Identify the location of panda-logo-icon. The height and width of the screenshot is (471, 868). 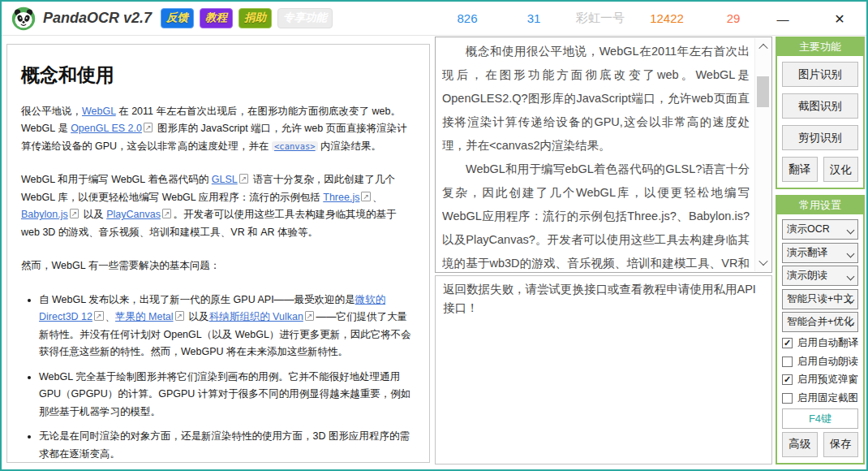
(24, 19).